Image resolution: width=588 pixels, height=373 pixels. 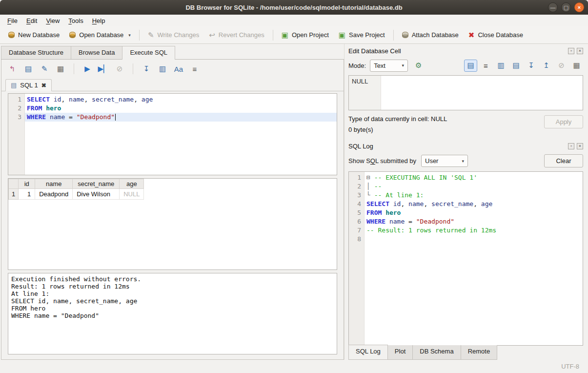 What do you see at coordinates (29, 85) in the screenshot?
I see `sql-tab-label: SQL 1` at bounding box center [29, 85].